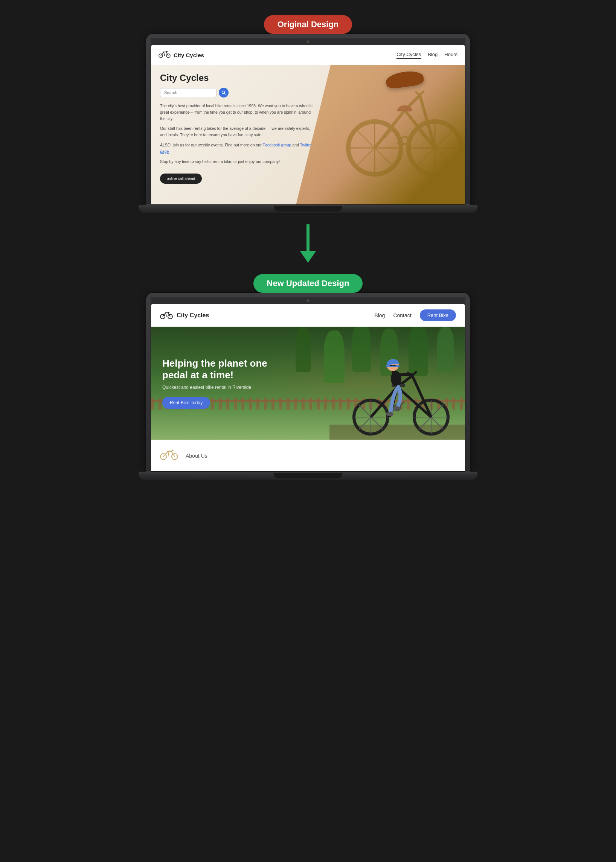 The image size is (616, 862). What do you see at coordinates (186, 403) in the screenshot?
I see `new-rent-bike-today-button: Rent Bike Today` at bounding box center [186, 403].